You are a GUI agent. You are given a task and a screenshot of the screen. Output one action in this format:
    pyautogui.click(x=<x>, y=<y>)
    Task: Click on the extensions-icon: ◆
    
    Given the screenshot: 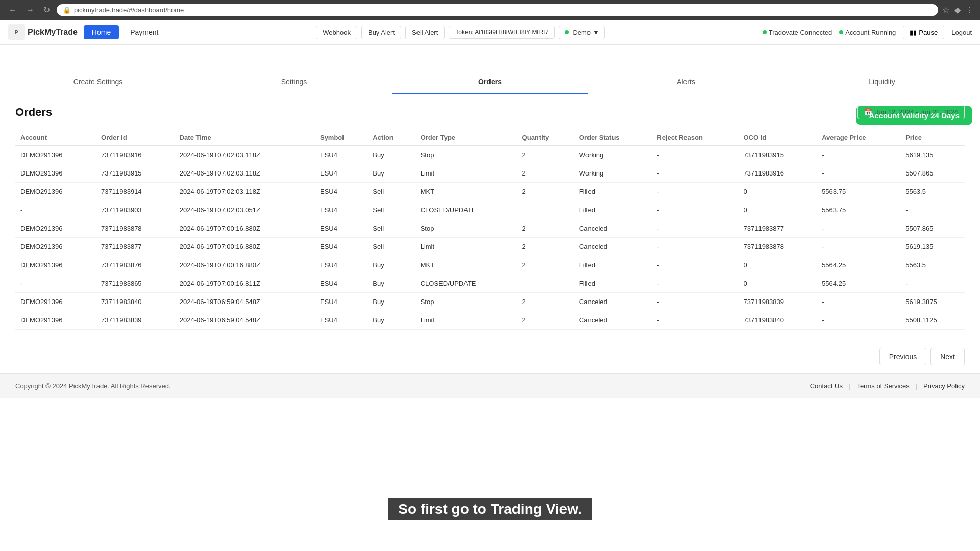 What is the action you would take?
    pyautogui.click(x=958, y=10)
    